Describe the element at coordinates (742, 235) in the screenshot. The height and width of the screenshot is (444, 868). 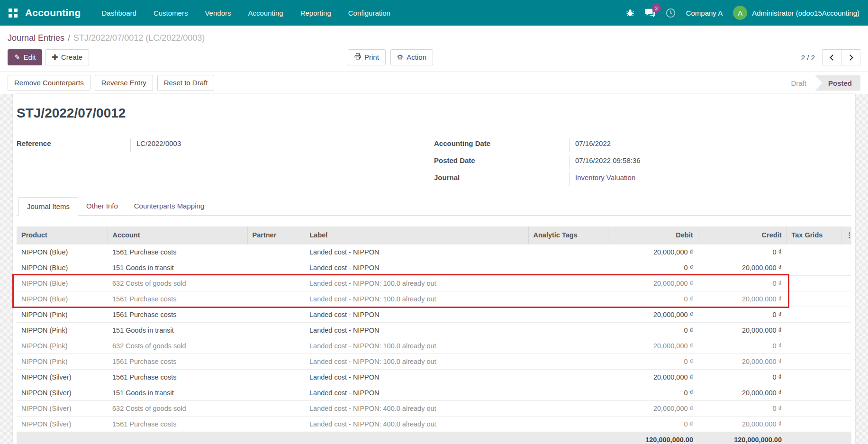
I see `column-header-credit: Credit` at that location.